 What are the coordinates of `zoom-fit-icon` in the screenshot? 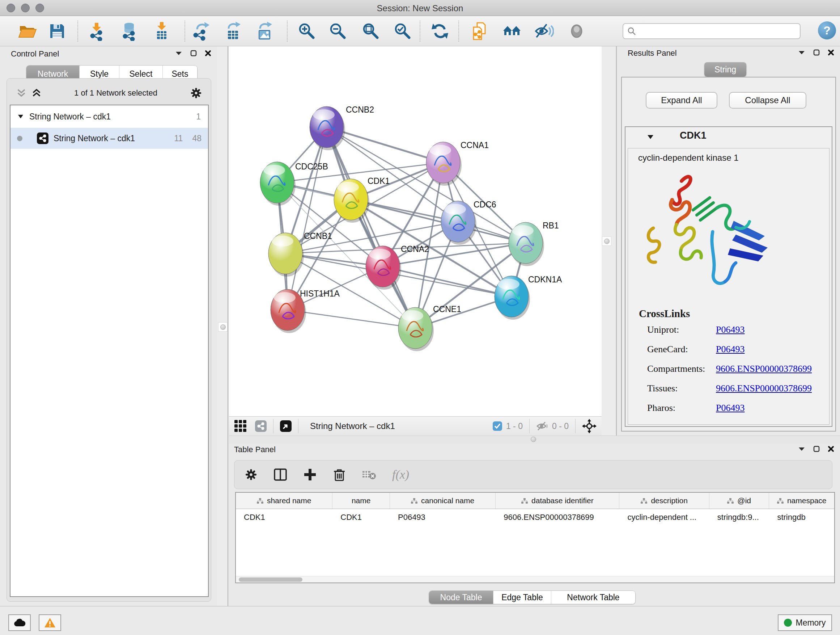 It's located at (371, 31).